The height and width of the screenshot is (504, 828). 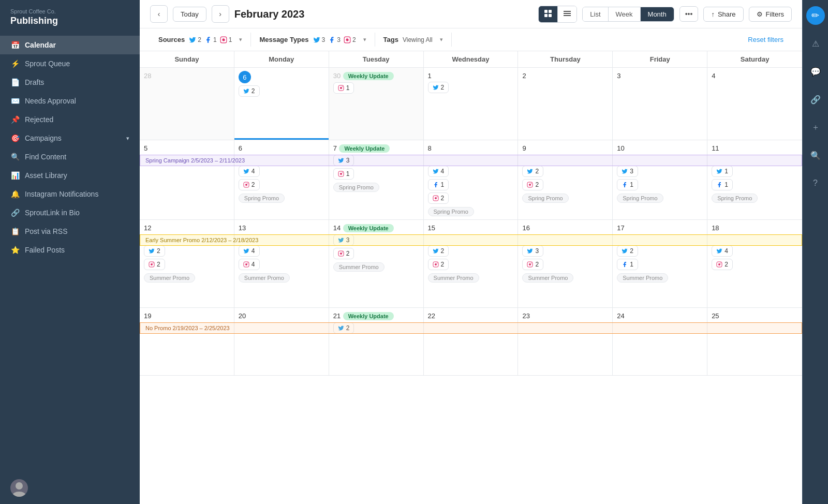 What do you see at coordinates (70, 157) in the screenshot?
I see `sidebar-item-find-content: 🔍 Find Content` at bounding box center [70, 157].